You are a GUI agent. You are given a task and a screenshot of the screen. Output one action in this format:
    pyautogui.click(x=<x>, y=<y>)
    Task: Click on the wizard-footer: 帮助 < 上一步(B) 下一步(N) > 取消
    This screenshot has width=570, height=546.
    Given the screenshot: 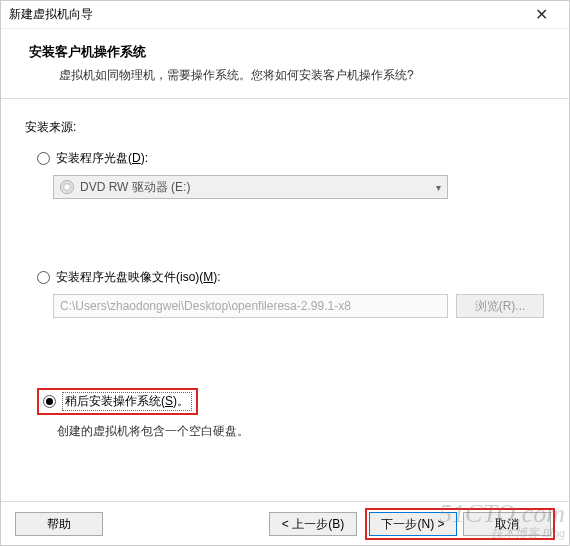 What is the action you would take?
    pyautogui.click(x=285, y=523)
    